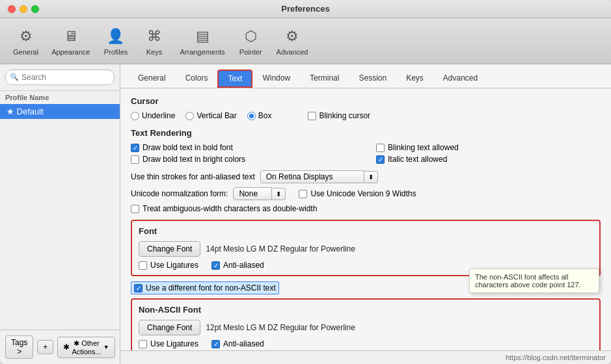  What do you see at coordinates (35, 9) in the screenshot?
I see `maximize-button` at bounding box center [35, 9].